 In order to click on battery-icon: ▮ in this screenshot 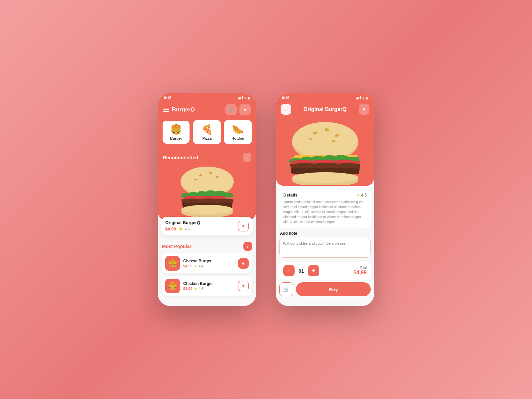, I will do `click(249, 98)`.